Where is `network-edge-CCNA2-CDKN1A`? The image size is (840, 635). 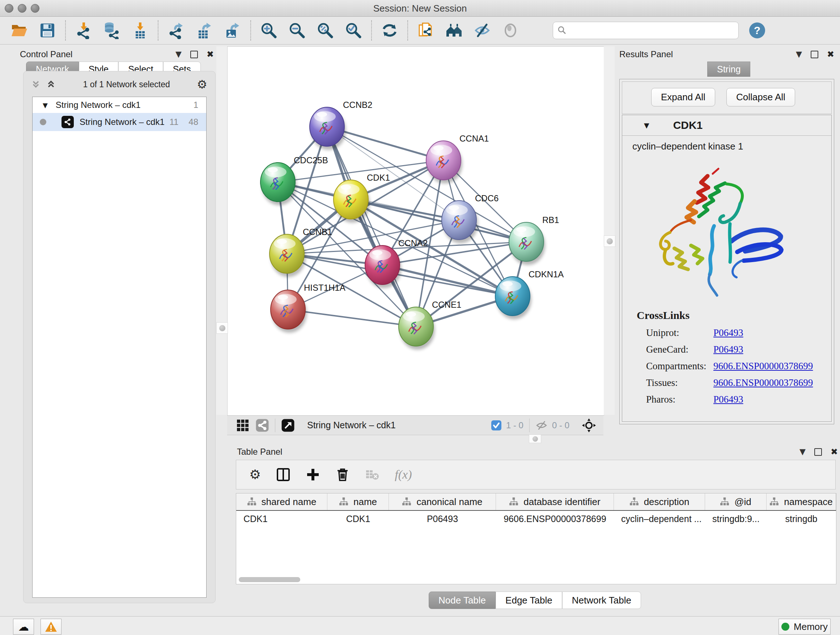 network-edge-CCNA2-CDKN1A is located at coordinates (447, 280).